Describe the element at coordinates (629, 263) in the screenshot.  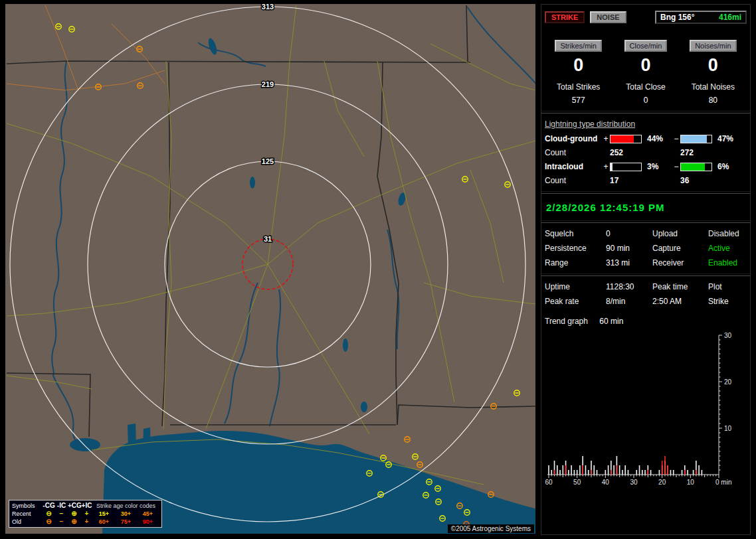
I see `range-value: 313 mi` at that location.